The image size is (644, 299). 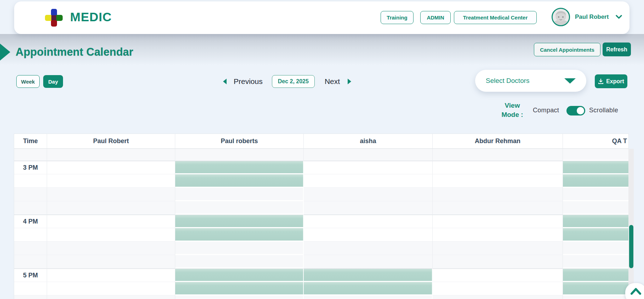 What do you see at coordinates (248, 81) in the screenshot?
I see `previous-button: Previous` at bounding box center [248, 81].